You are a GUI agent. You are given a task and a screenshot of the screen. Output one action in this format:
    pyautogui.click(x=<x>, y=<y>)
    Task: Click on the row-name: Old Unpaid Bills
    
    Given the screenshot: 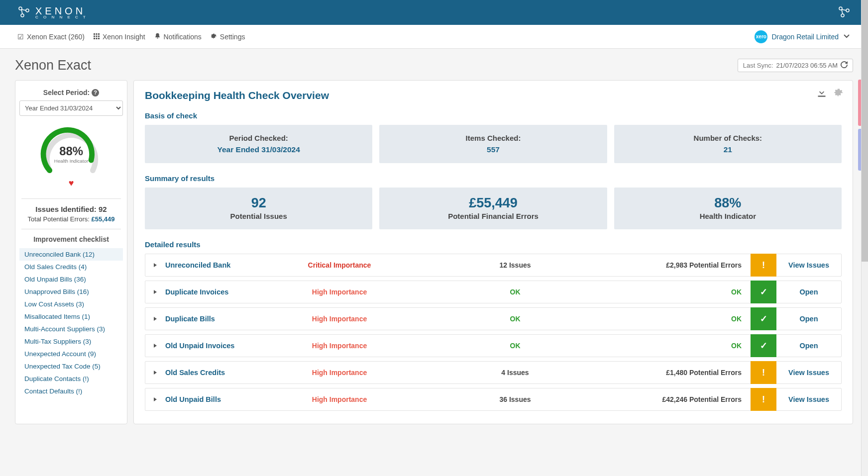 What is the action you would take?
    pyautogui.click(x=227, y=399)
    